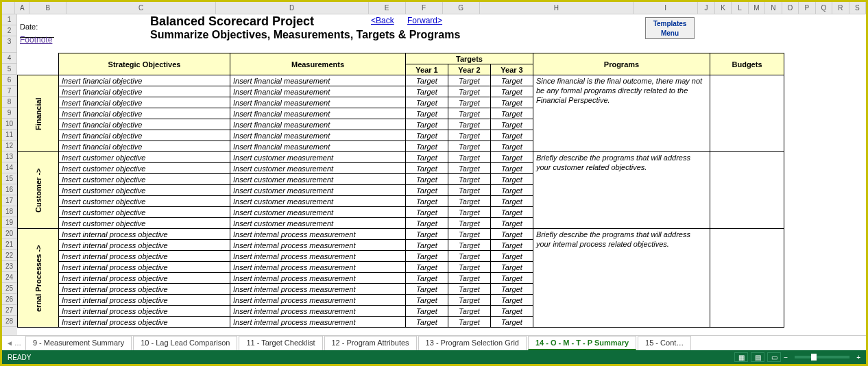 The image size is (868, 366). I want to click on sheet-tab: 12 - Program Attributes, so click(370, 343).